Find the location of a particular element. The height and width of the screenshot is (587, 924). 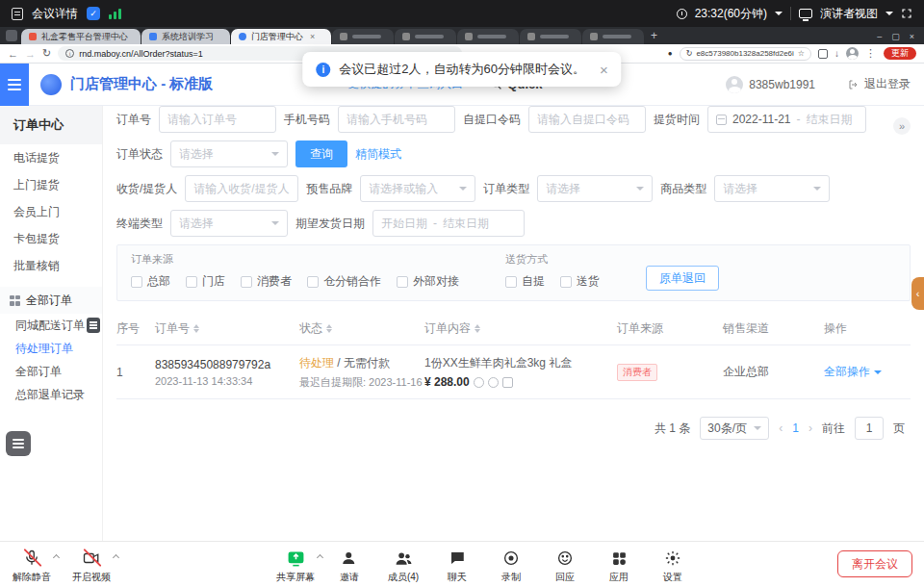

receiver-input: 请输入收货/提货人 is located at coordinates (242, 189).